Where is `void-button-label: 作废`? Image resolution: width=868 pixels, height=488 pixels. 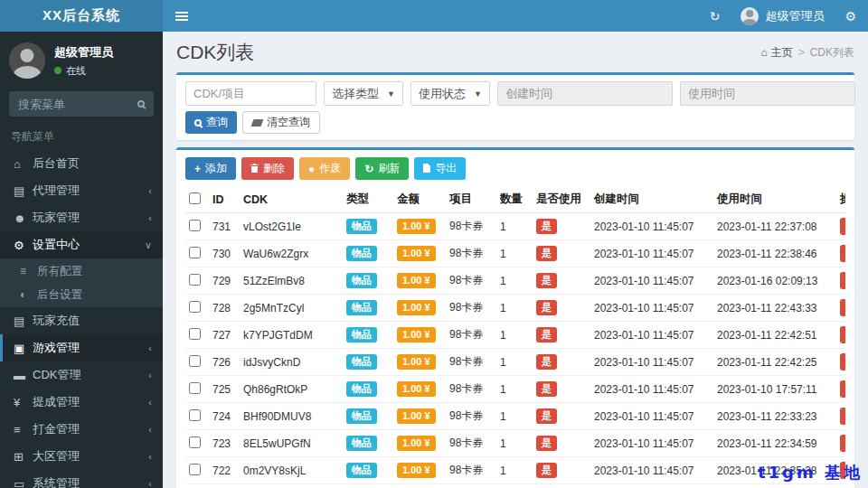
void-button-label: 作废 is located at coordinates (330, 168).